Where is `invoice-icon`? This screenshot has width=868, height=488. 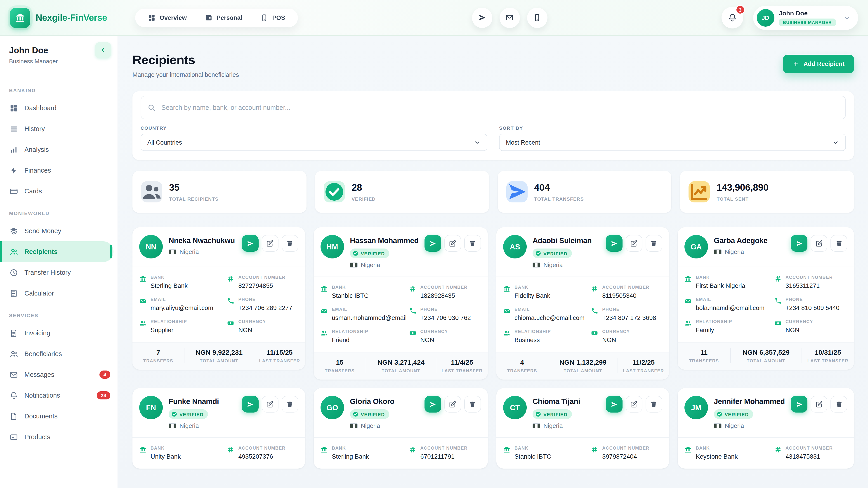 invoice-icon is located at coordinates (14, 333).